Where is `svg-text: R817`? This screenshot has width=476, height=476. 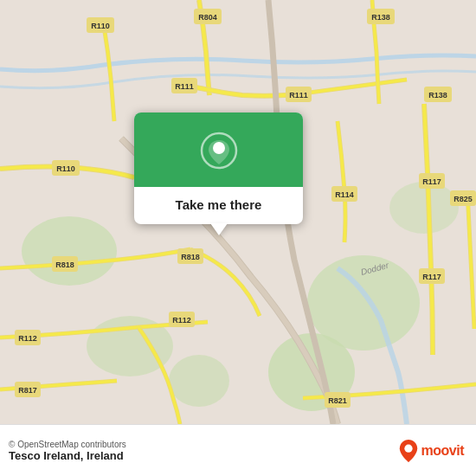 svg-text: R817 is located at coordinates (28, 390).